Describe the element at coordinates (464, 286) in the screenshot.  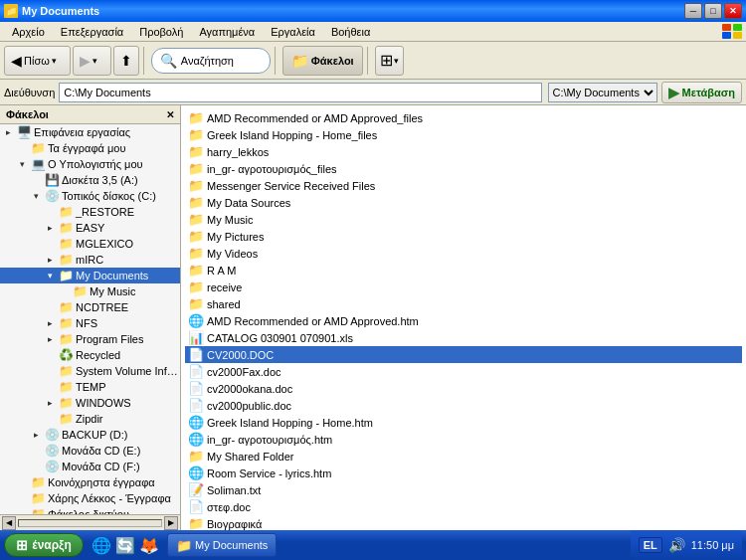
I see `file-item: 📁receive` at that location.